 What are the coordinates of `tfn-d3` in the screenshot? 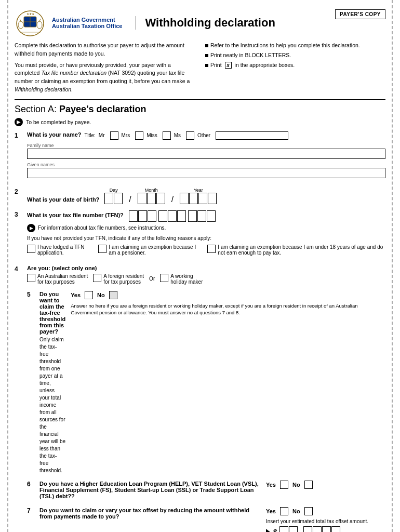 It's located at (152, 216).